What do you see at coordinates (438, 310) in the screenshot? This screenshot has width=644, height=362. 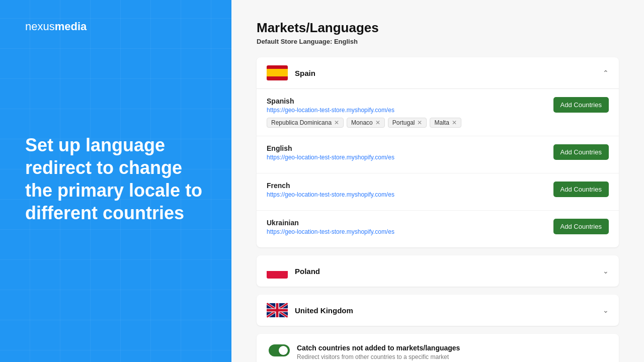 I see `market-header-uk: United Kingdom ⌄` at bounding box center [438, 310].